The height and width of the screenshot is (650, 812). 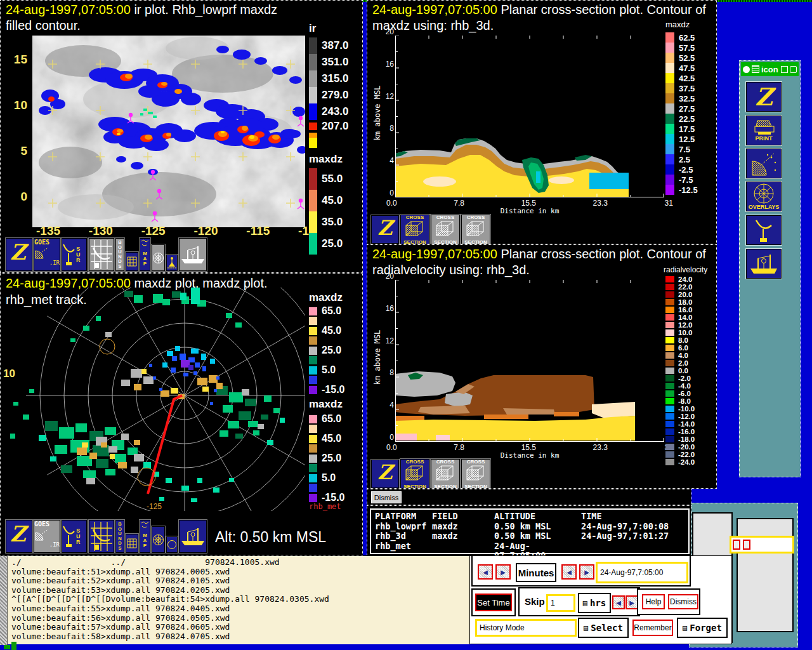 What do you see at coordinates (327, 458) in the screenshot?
I see `ppi-colorbar2: 65.045.025.05.0-15.0` at bounding box center [327, 458].